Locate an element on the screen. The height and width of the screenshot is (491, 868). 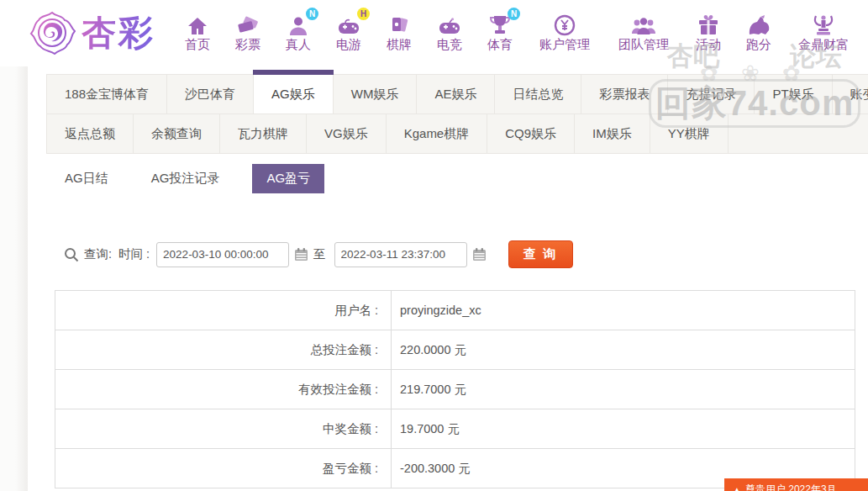
nav-item-sports: N 体育 is located at coordinates (500, 33).